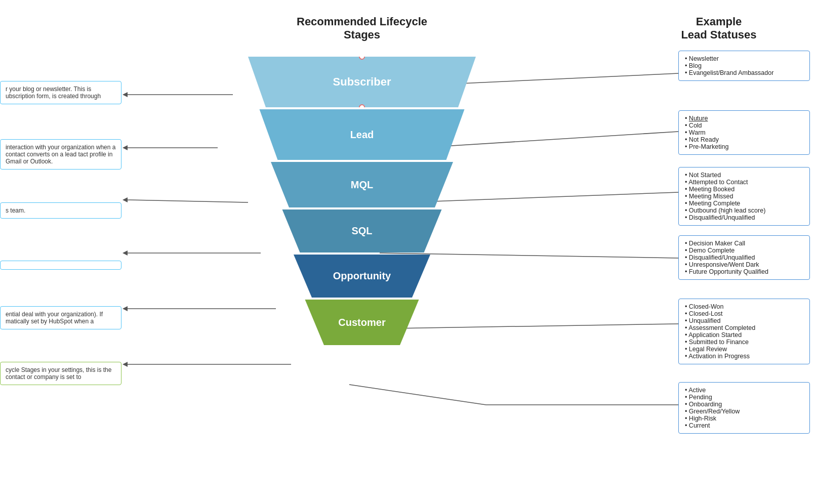 Image resolution: width=815 pixels, height=504 pixels. I want to click on status-item: Closed-Lost, so click(744, 314).